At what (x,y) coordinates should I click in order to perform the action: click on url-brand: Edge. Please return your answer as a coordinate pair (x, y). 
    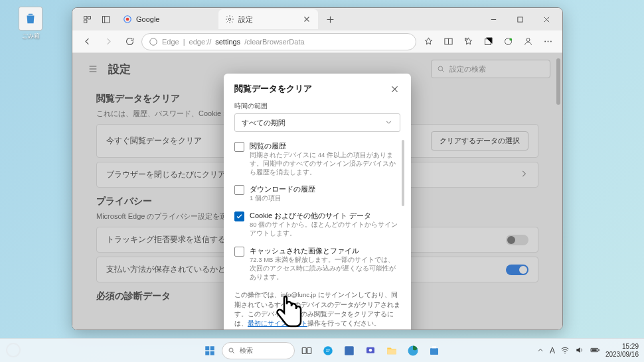
    Looking at the image, I should click on (171, 42).